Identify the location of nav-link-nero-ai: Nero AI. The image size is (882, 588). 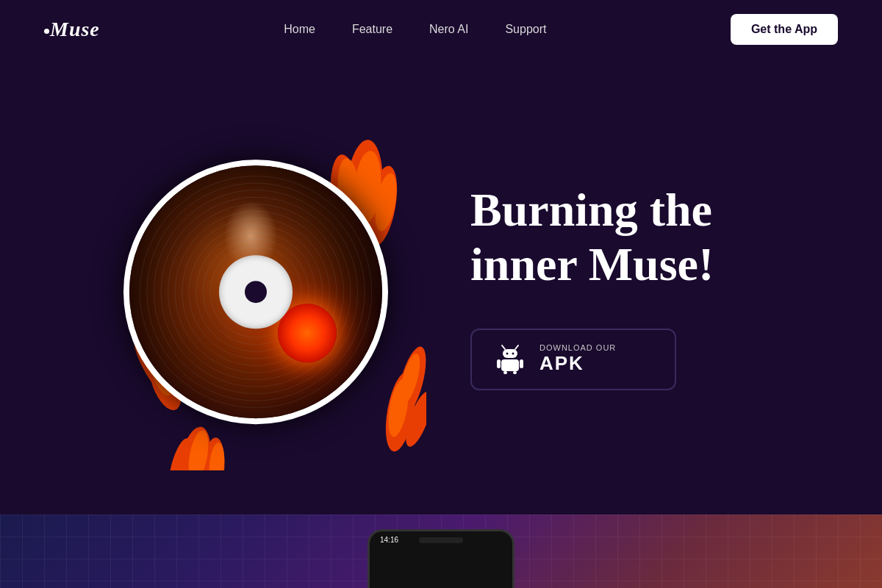
(448, 29).